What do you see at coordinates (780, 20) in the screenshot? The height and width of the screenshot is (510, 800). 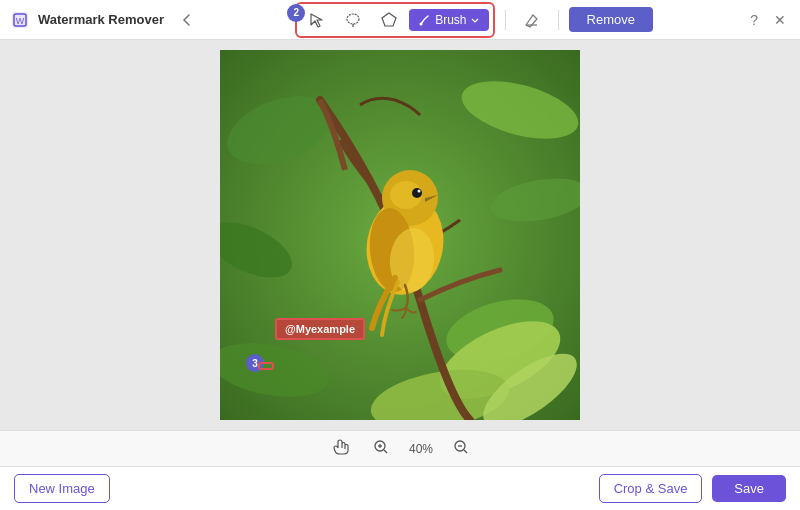 I see `close-button: ✕` at bounding box center [780, 20].